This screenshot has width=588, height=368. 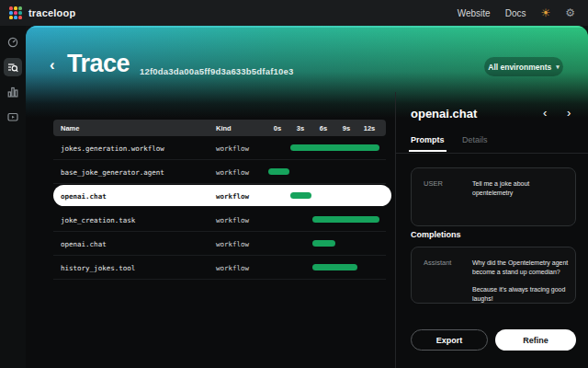 I want to click on column-header-name: Name, so click(x=70, y=129).